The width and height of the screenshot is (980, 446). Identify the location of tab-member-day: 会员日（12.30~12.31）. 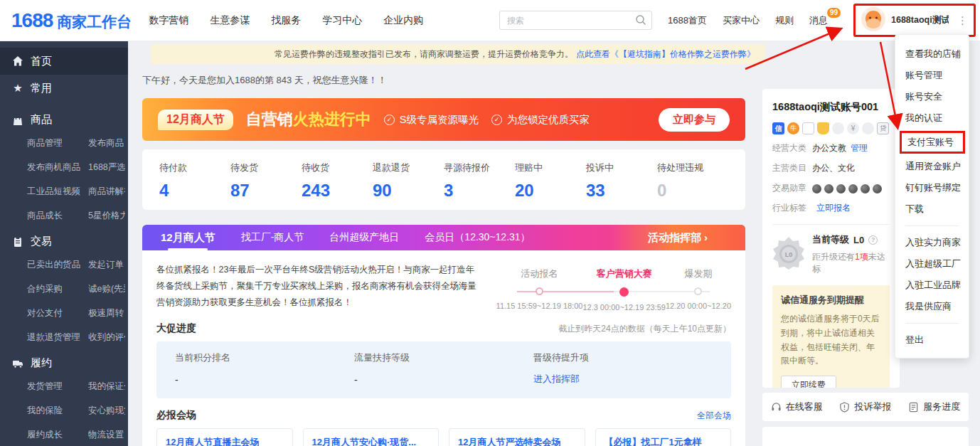
(477, 238).